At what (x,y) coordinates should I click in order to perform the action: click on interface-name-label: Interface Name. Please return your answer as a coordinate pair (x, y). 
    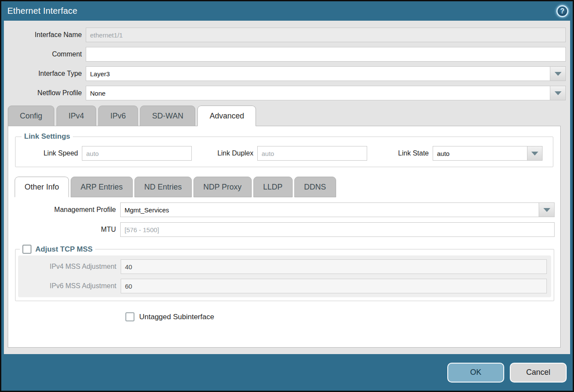
    Looking at the image, I should click on (45, 35).